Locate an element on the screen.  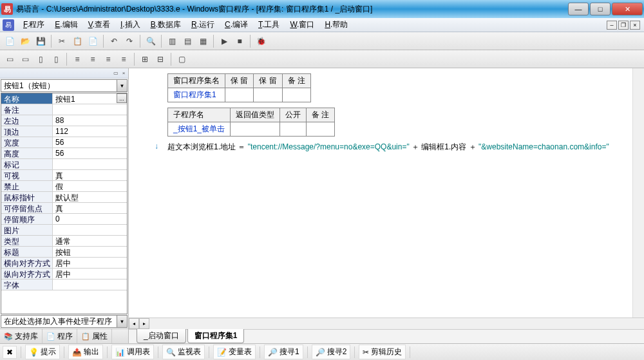
property-value: 真 is located at coordinates (90, 208).